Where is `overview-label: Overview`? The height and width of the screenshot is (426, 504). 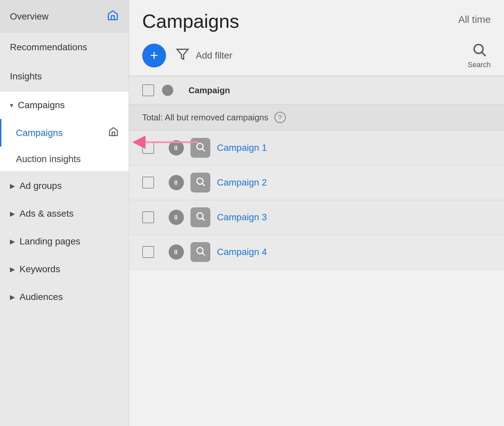 overview-label: Overview is located at coordinates (29, 17).